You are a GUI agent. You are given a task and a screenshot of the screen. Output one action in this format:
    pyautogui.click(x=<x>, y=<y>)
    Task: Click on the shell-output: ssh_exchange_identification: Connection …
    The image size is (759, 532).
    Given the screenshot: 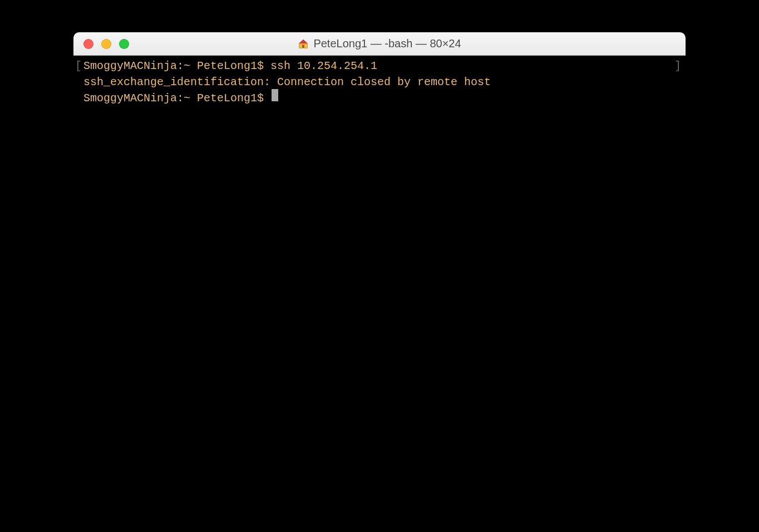 What is the action you would take?
    pyautogui.click(x=287, y=82)
    